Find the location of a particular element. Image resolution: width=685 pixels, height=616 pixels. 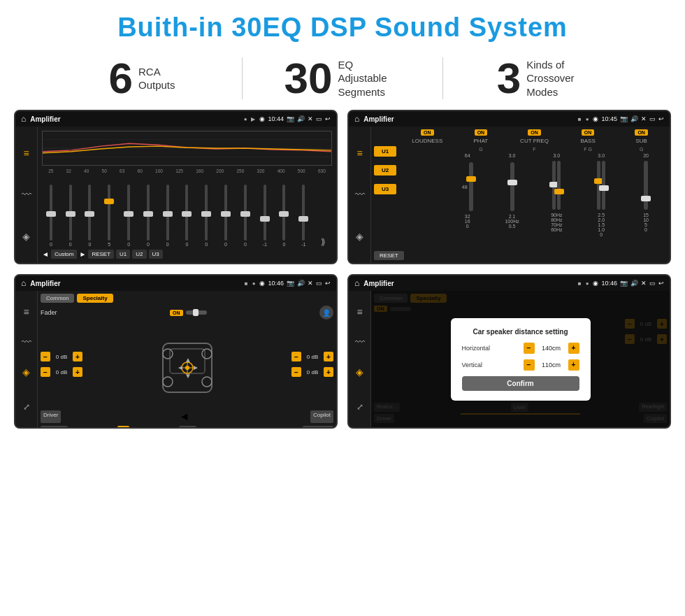

home-icon-2: ⌂ is located at coordinates (356, 119).